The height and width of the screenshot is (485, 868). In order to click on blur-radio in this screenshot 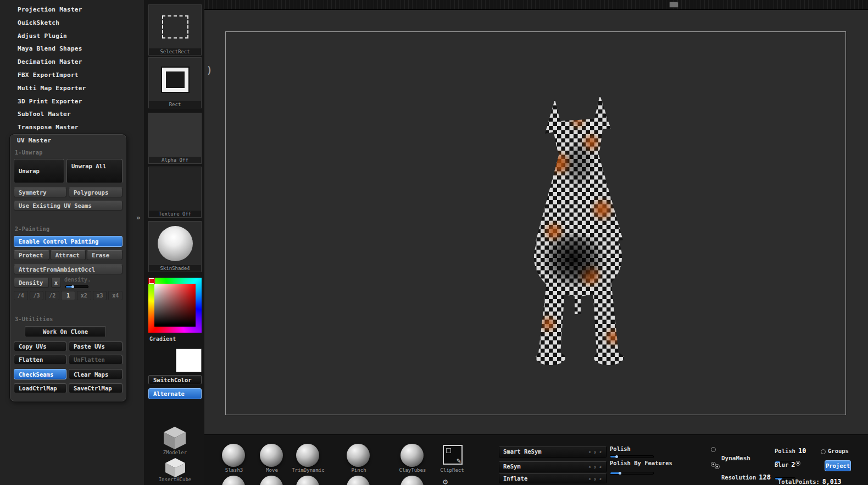, I will do `click(798, 463)`.